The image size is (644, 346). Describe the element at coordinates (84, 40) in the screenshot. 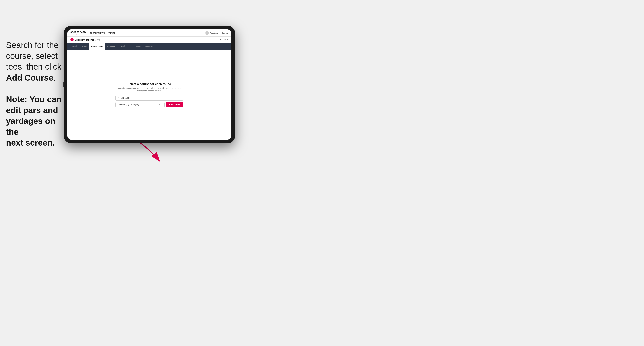

I see `tournament-name: Clippd Invitational` at that location.